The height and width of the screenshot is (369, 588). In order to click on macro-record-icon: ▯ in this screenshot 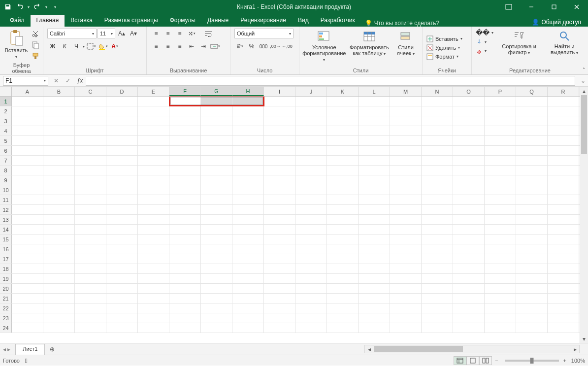, I will do `click(26, 361)`.